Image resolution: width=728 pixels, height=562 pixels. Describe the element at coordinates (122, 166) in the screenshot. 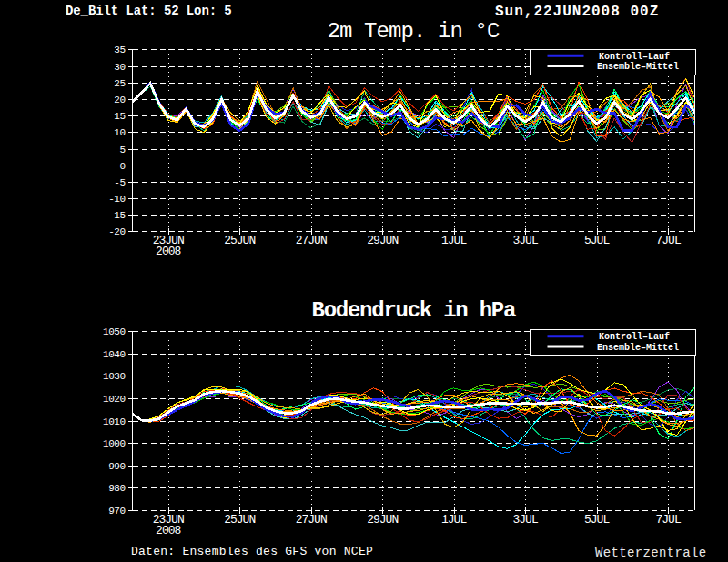

I see `svg-text: 0` at that location.